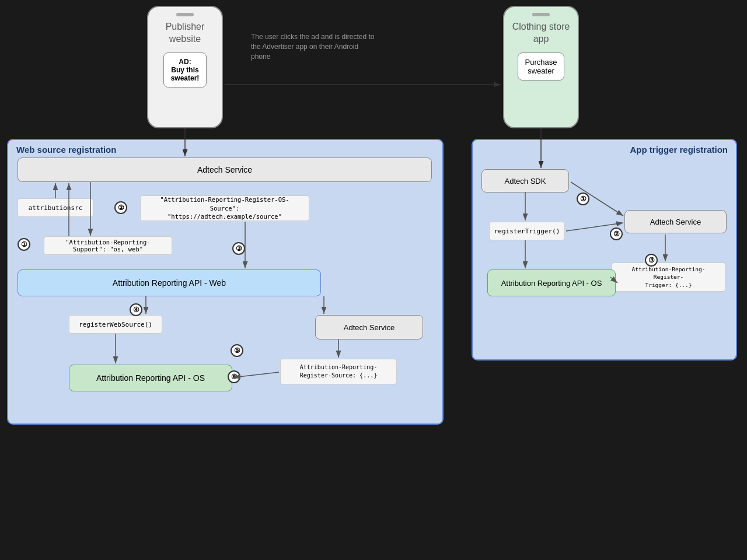 The height and width of the screenshot is (560, 747). I want to click on app-attribution-api-os-box: Attribution Reporting API - OS, so click(551, 283).